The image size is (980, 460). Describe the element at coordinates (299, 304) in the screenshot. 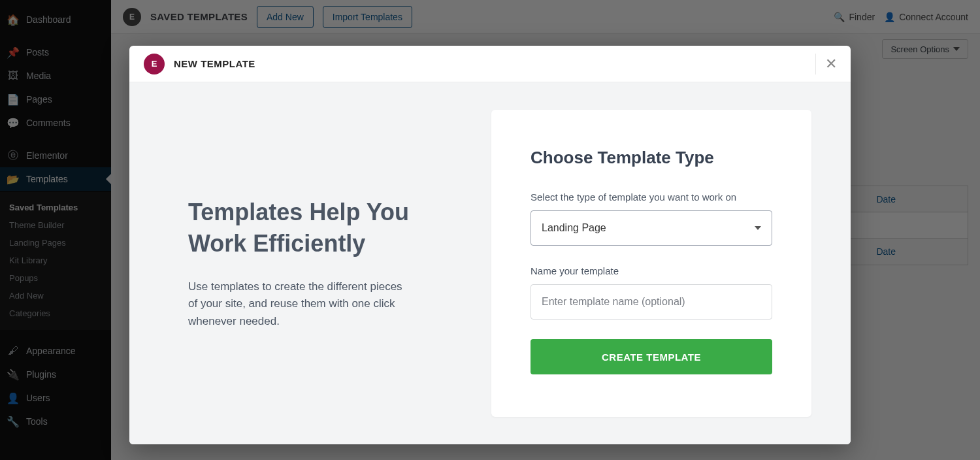

I see `modal-info-body: Use templates to create the different pi…` at that location.